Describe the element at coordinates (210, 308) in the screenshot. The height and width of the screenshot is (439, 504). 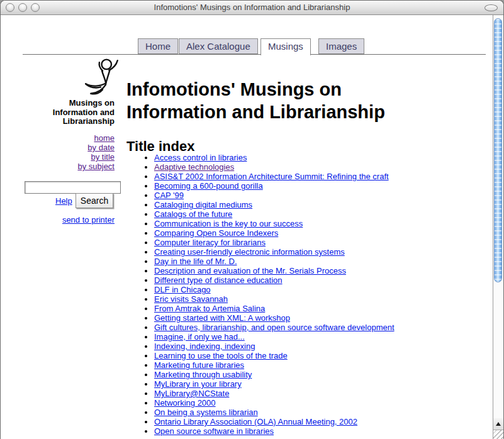
I see `title-link: From Amtrak to Artemia Salina` at that location.